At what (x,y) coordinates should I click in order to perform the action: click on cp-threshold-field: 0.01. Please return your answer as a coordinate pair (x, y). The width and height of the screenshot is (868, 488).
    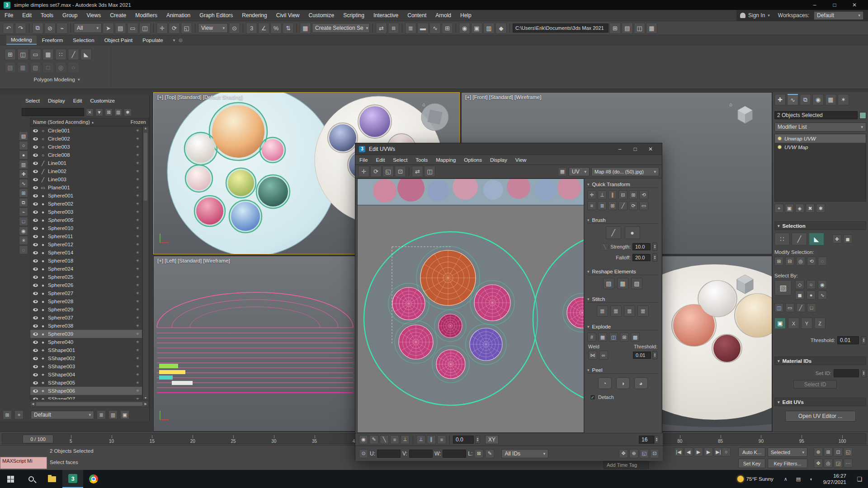
    Looking at the image, I should click on (848, 340).